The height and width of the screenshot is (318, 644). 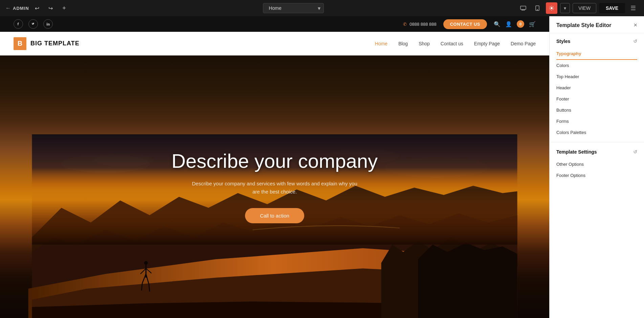 What do you see at coordinates (552, 8) in the screenshot?
I see `style-editor-button` at bounding box center [552, 8].